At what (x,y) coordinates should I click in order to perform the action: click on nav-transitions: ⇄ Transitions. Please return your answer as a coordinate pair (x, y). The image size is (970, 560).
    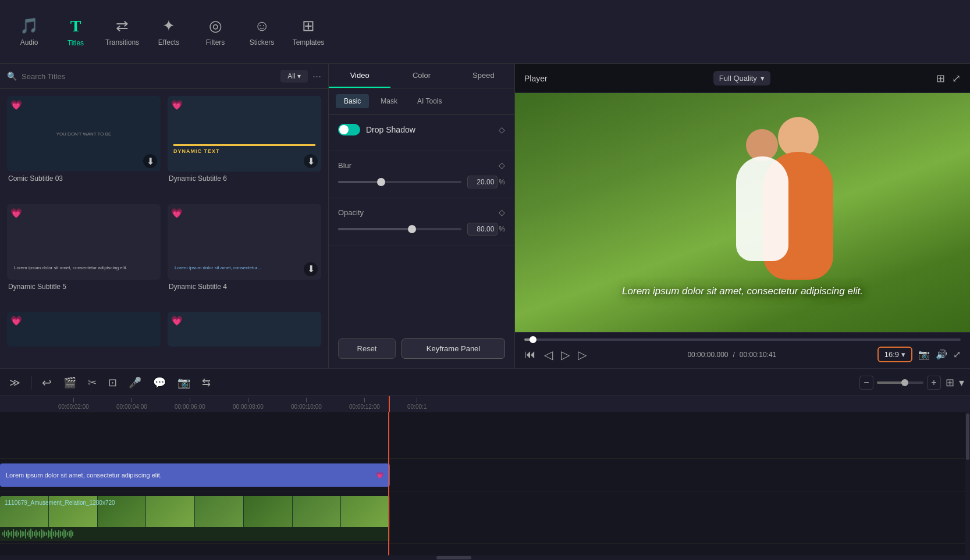
    Looking at the image, I should click on (122, 32).